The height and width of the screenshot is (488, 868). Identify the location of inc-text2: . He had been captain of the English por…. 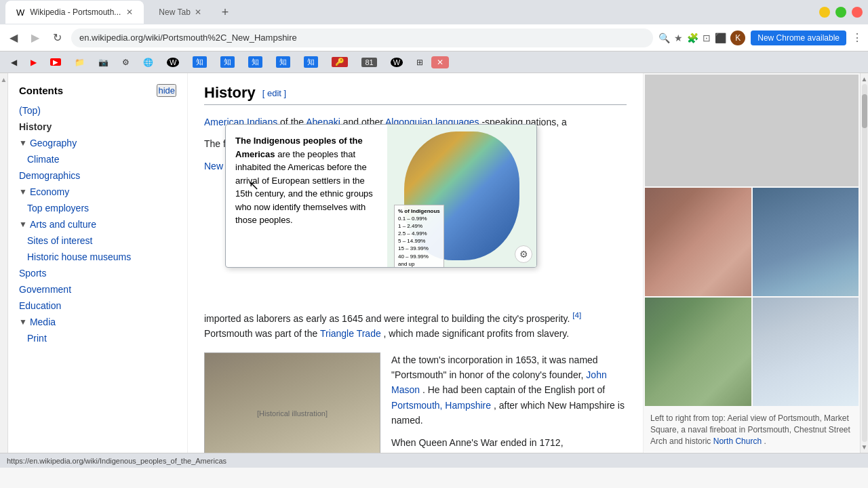
(514, 390).